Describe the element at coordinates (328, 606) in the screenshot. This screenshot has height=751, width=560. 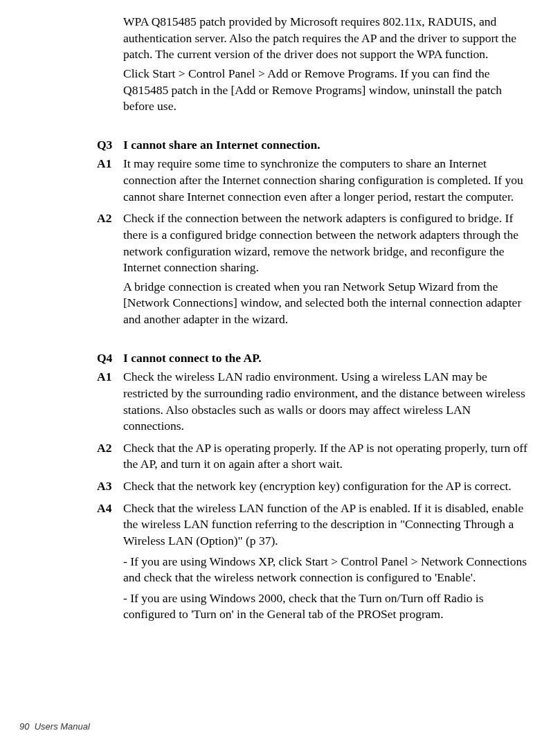
I see `q4-a4-p3: - If you are using Windows 2000, check t…` at that location.